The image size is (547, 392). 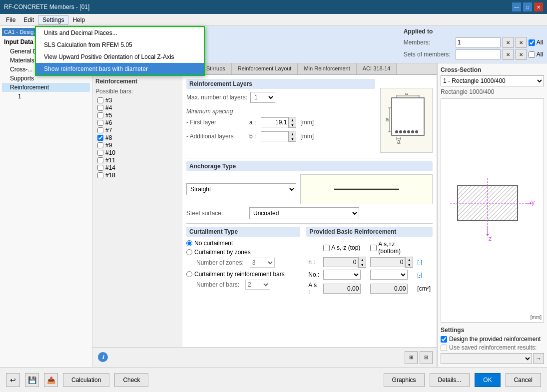 I want to click on no-top-cell, so click(x=345, y=275).